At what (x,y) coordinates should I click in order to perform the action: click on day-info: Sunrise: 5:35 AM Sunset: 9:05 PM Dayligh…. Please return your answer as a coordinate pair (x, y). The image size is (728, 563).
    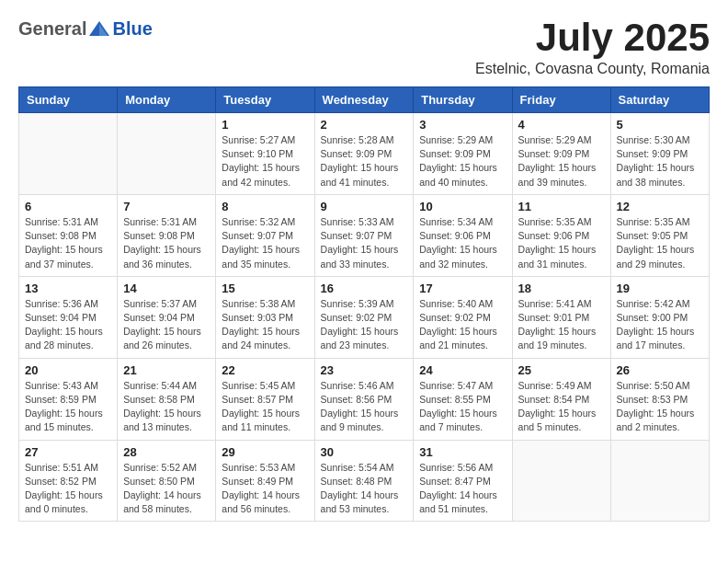
    Looking at the image, I should click on (660, 243).